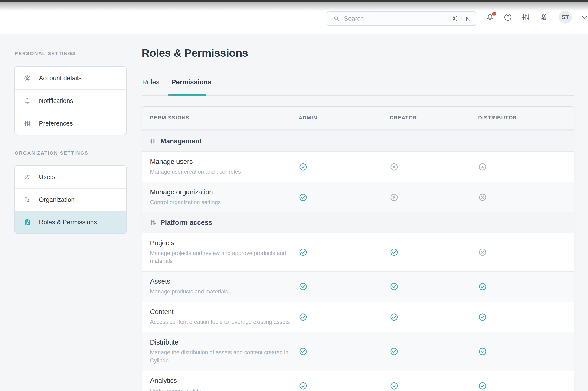 Image resolution: width=588 pixels, height=391 pixels. What do you see at coordinates (218, 197) in the screenshot?
I see `permission-name-cell: Manage organization Control organization…` at bounding box center [218, 197].